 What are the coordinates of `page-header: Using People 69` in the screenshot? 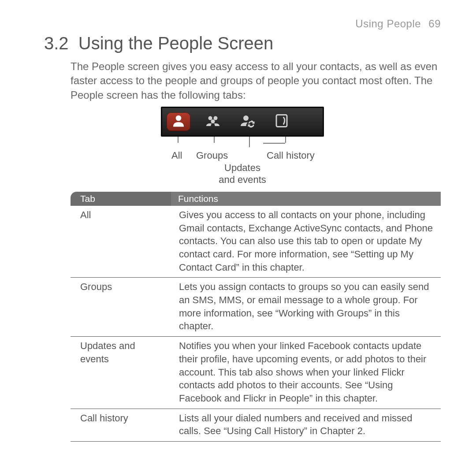 It's located at (242, 24).